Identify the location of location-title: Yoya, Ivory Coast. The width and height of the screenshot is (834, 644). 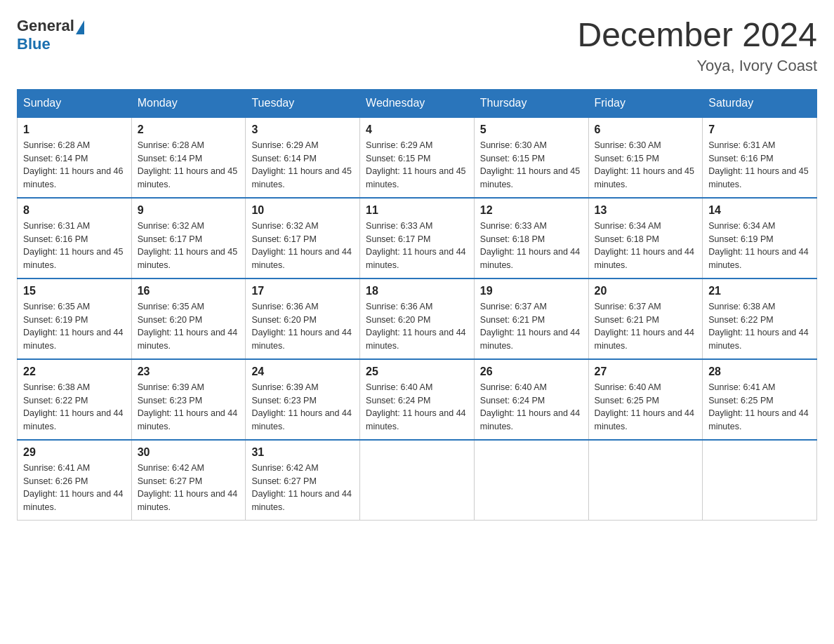
(697, 66).